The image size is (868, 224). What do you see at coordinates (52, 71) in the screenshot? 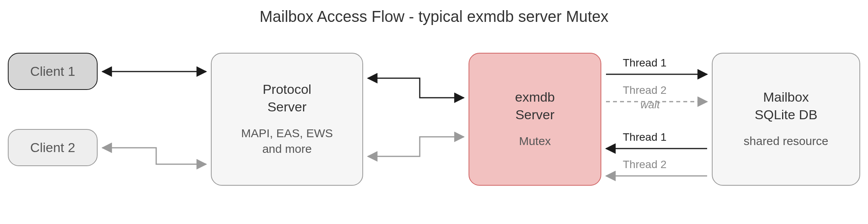
I see `node-client-1-label: Client 1` at bounding box center [52, 71].